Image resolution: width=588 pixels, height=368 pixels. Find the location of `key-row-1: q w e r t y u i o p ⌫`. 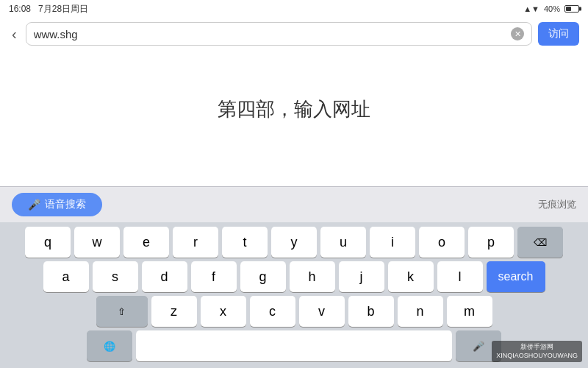

key-row-1: q w e r t y u i o p ⌫ is located at coordinates (294, 242).